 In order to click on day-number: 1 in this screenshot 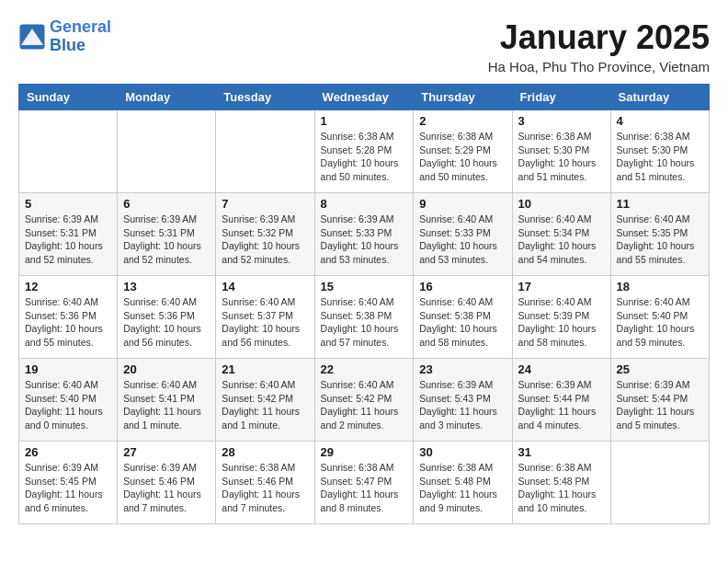, I will do `click(364, 121)`.